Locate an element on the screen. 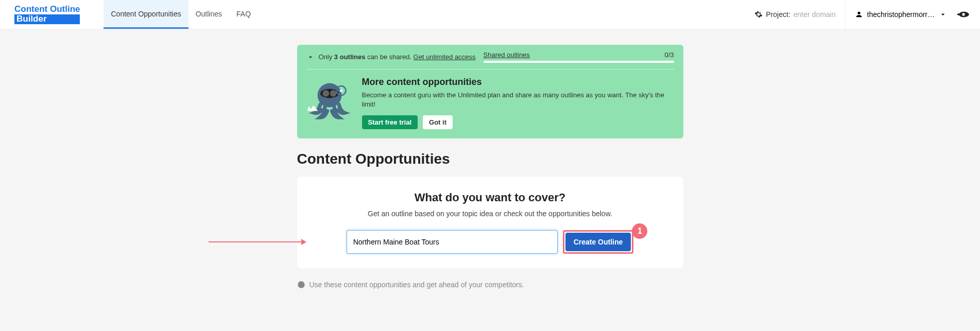  unlimited-link: Get unlimited access is located at coordinates (445, 57).